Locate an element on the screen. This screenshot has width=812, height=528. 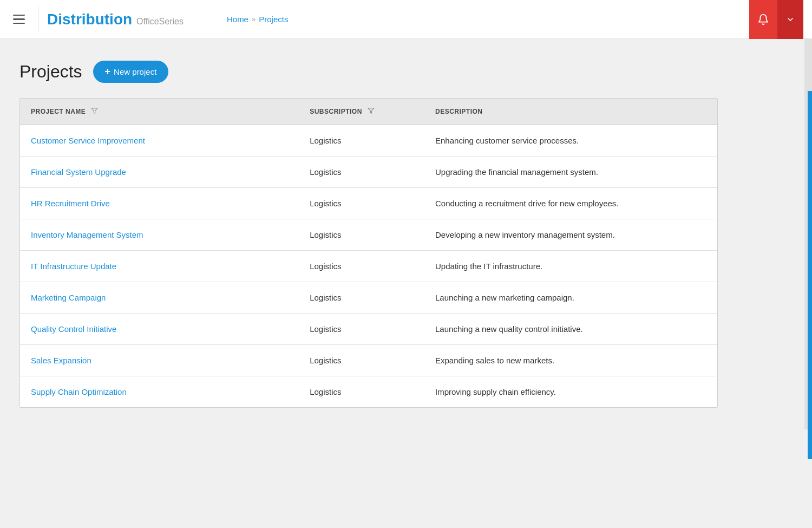
page-header: Projects + New project is located at coordinates (406, 71).